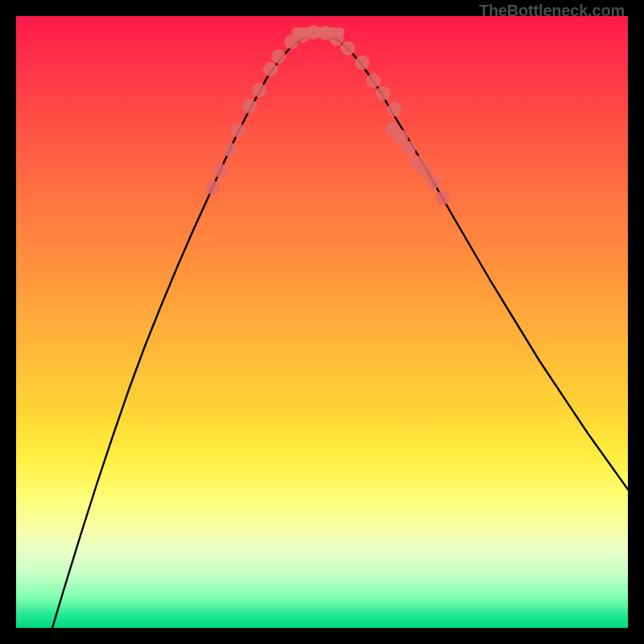 The height and width of the screenshot is (644, 644). Describe the element at coordinates (328, 115) in the screenshot. I see `marker-group` at that location.